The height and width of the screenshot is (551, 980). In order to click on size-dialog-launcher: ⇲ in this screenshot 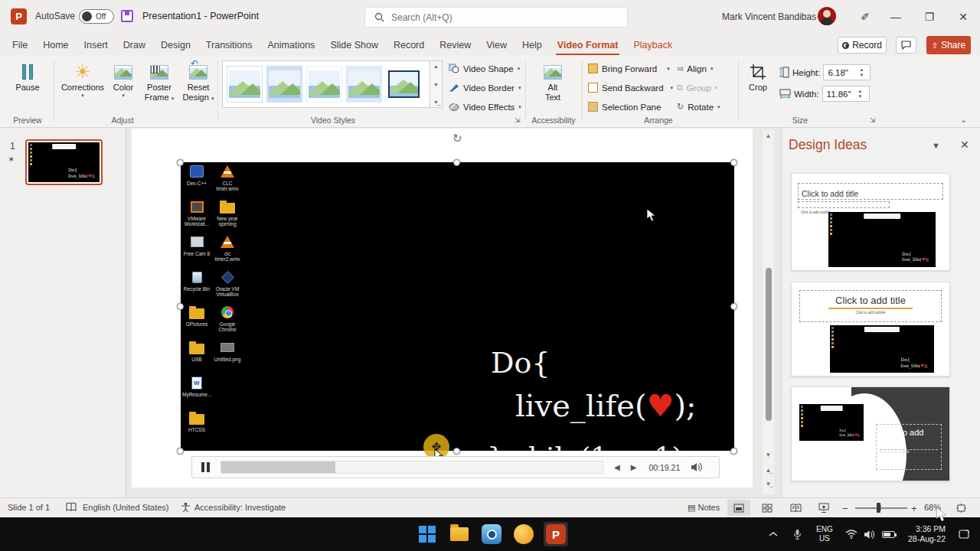, I will do `click(873, 120)`.